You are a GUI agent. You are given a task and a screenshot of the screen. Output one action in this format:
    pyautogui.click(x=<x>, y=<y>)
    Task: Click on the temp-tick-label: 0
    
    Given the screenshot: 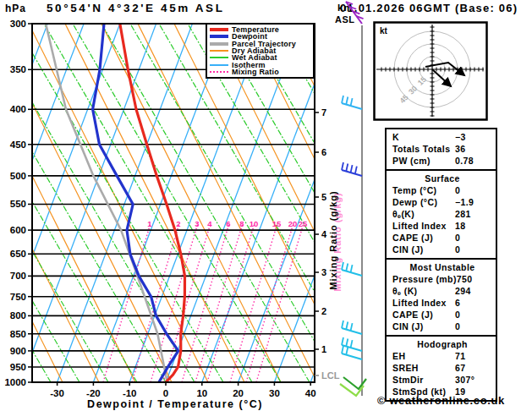 What is the action you would take?
    pyautogui.click(x=166, y=393)
    